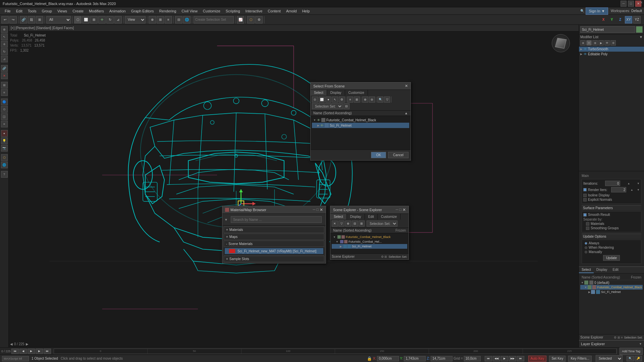 The height and width of the screenshot is (362, 644). I want to click on undo-btn: ↩, so click(5, 20).